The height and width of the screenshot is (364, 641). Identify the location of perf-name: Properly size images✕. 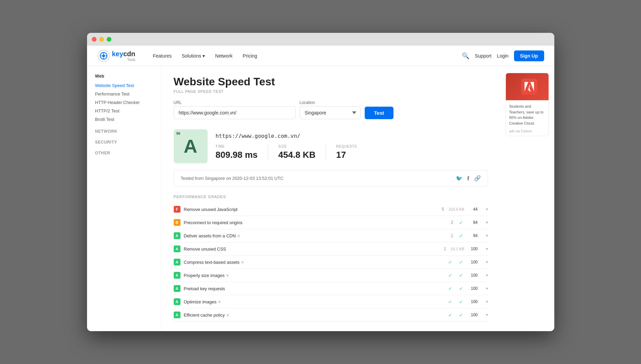
(316, 276).